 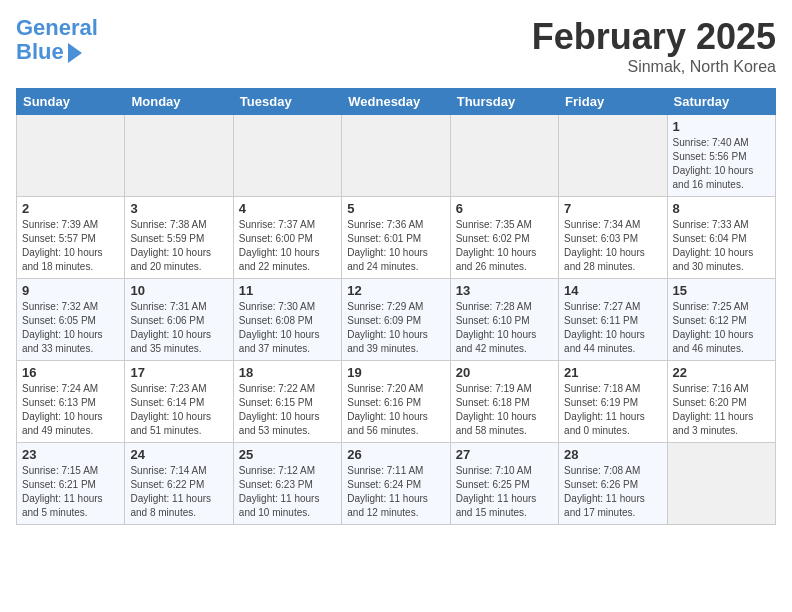 What do you see at coordinates (70, 290) in the screenshot?
I see `day-number: 9` at bounding box center [70, 290].